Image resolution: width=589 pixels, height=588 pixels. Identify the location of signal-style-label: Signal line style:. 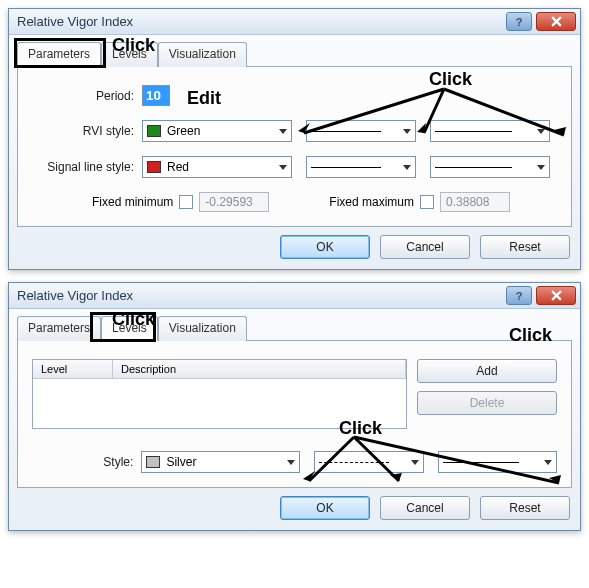
(87, 167).